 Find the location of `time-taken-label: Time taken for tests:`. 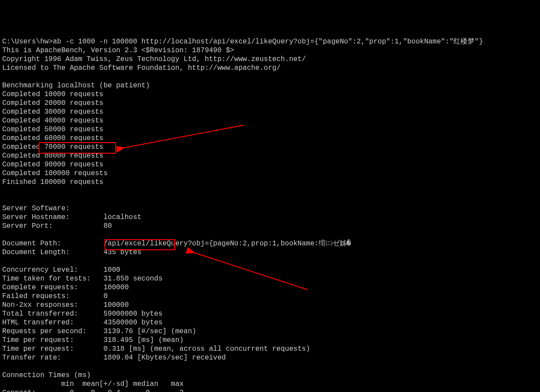

time-taken-label: Time taken for tests: is located at coordinates (47, 279).